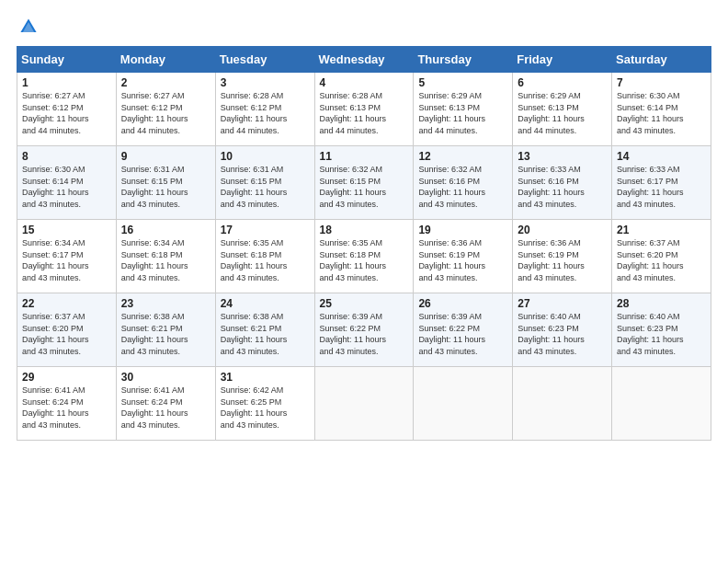 Image resolution: width=728 pixels, height=563 pixels. What do you see at coordinates (166, 377) in the screenshot?
I see `day-number: 30` at bounding box center [166, 377].